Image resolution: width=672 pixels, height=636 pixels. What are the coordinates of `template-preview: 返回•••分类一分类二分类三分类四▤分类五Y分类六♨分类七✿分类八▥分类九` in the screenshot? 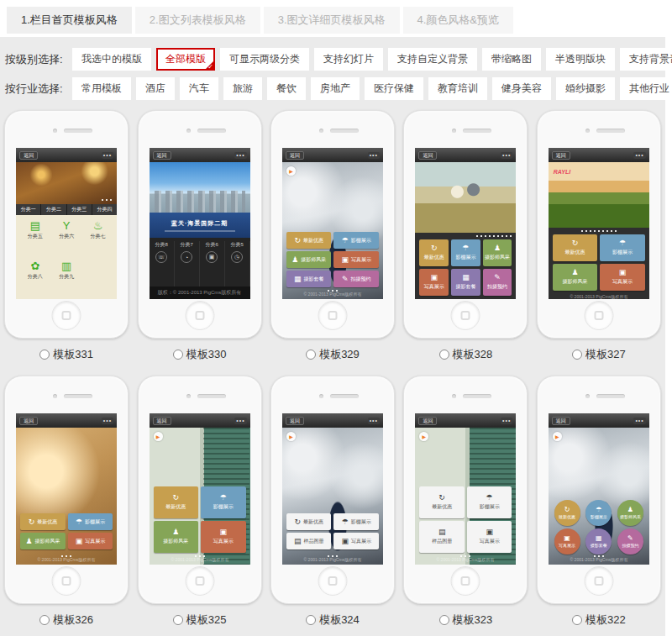 It's located at (66, 224).